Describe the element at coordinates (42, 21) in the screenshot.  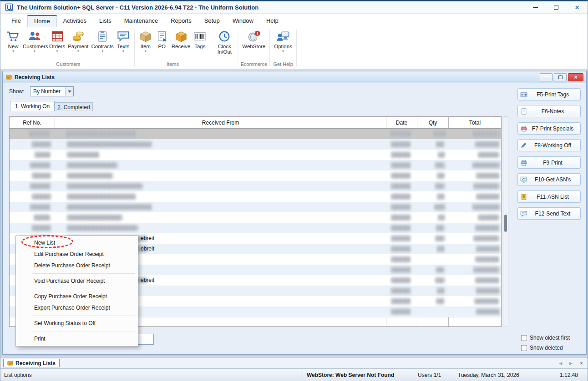
I see `menu-home: Home` at that location.